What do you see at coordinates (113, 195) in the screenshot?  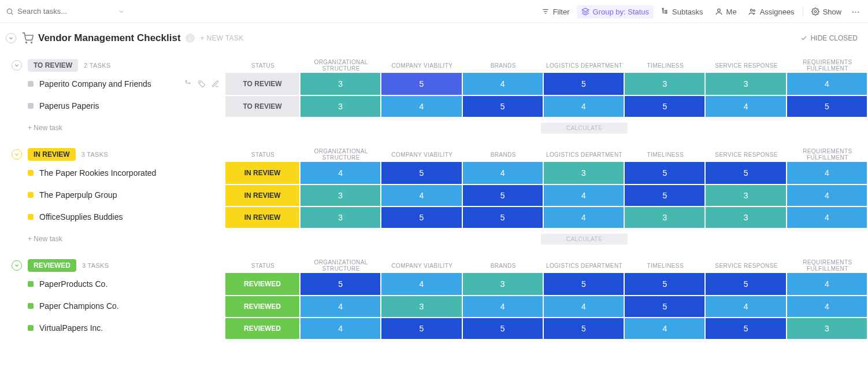 I see `task-cell: The Paperpulp Group` at bounding box center [113, 195].